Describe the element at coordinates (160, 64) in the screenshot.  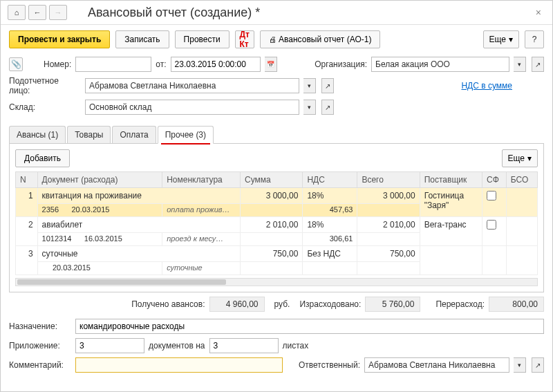
I see `date-label: от:` at that location.